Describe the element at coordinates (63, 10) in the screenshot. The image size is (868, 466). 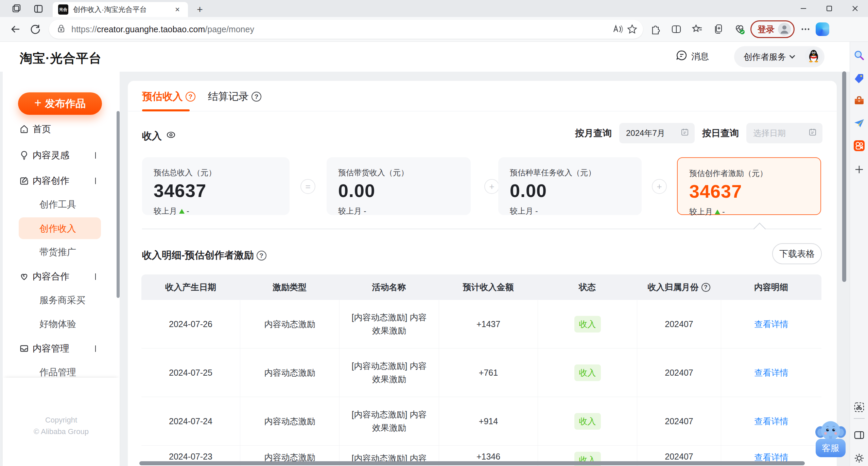
I see `site-favicon: 光合` at that location.